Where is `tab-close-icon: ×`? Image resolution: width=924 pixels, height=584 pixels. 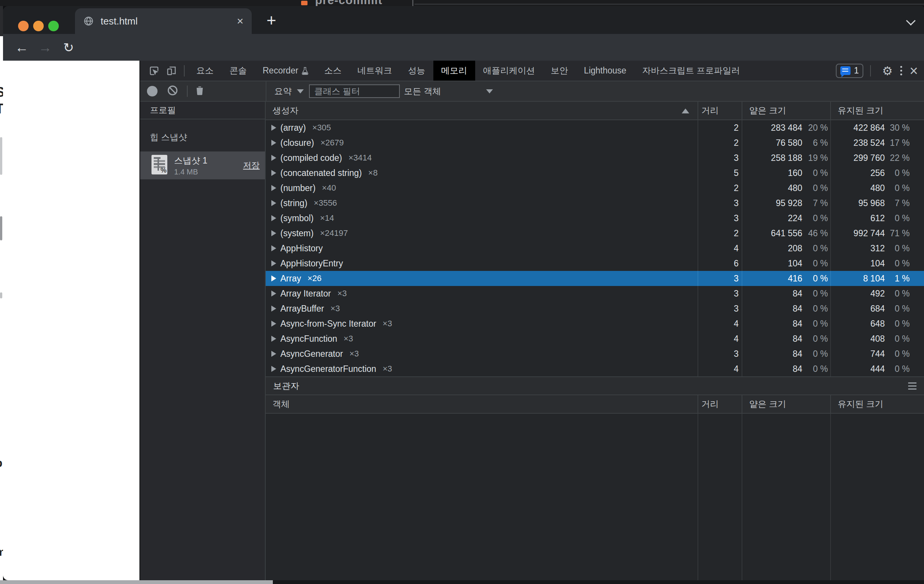
tab-close-icon: × is located at coordinates (240, 21).